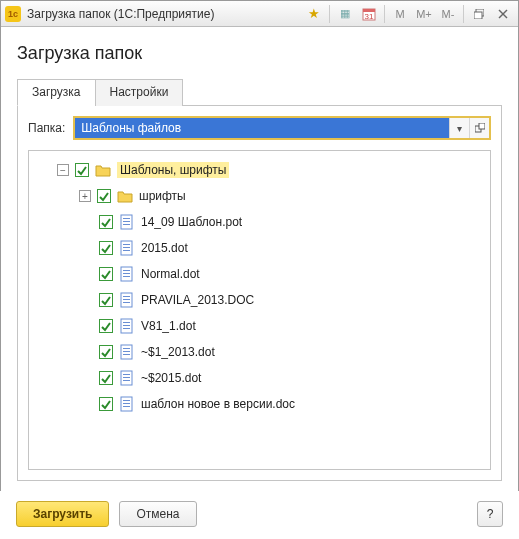  What do you see at coordinates (260, 300) in the screenshot?
I see `tree-row: PRAVILA_2013.DOC` at bounding box center [260, 300].